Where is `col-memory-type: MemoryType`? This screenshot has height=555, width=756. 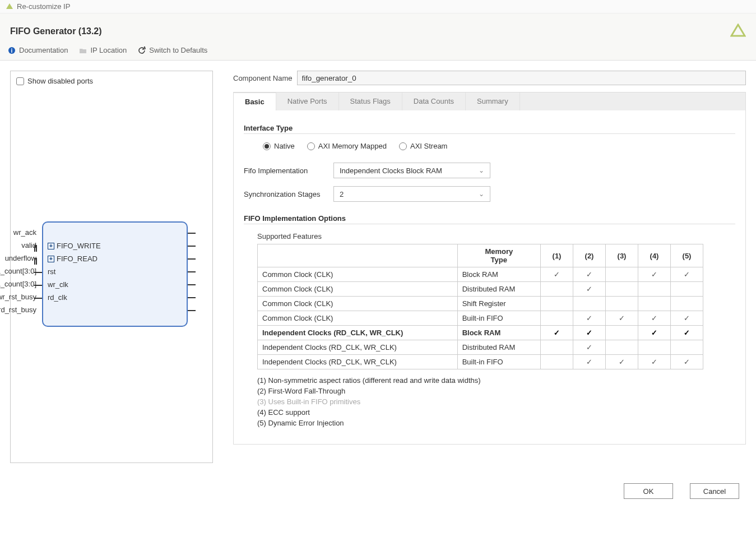 col-memory-type: MemoryType is located at coordinates (499, 256).